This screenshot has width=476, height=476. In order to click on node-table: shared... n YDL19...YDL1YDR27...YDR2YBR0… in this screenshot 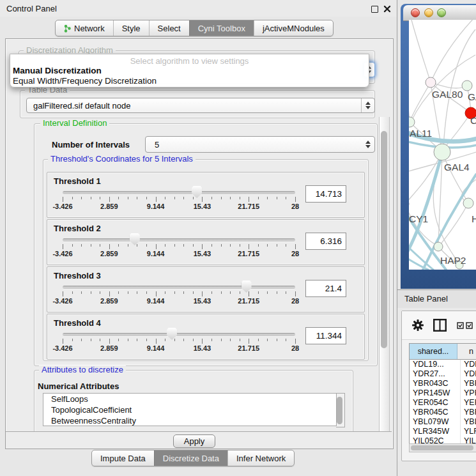, I will do `click(442, 394)`.